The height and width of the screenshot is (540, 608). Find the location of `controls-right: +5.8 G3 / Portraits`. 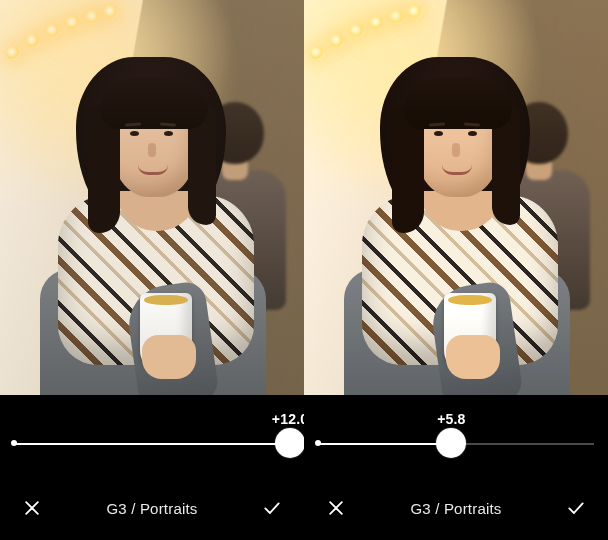

controls-right: +5.8 G3 / Portraits is located at coordinates (456, 468).